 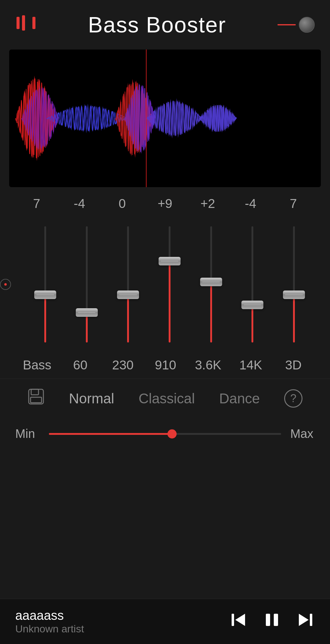 I want to click on eq-label-910: 910, so click(x=166, y=365).